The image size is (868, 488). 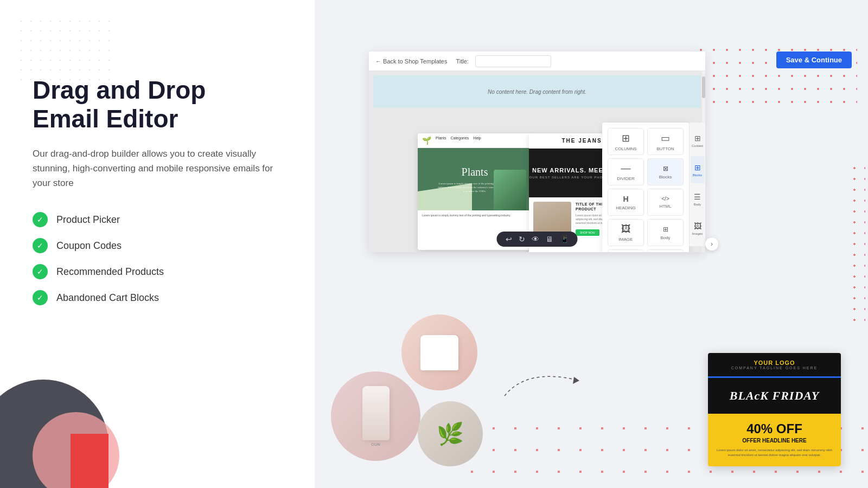 I want to click on blocks-panel: ⊞ COLUMNS ▭ BUTTON — DIVIDER ⊠ Blocks, so click(x=646, y=188).